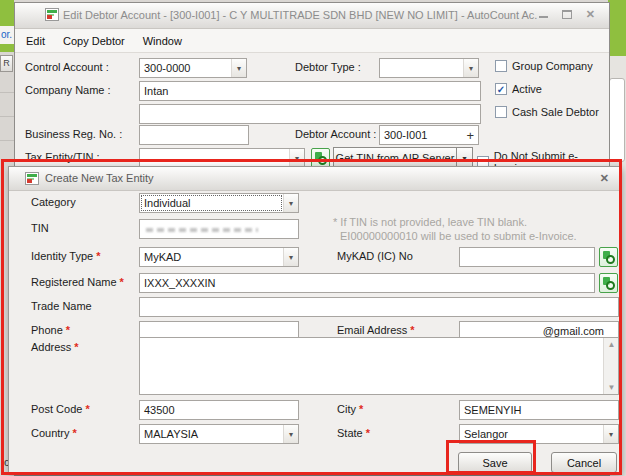  What do you see at coordinates (617, 120) in the screenshot?
I see `background-panel` at bounding box center [617, 120].